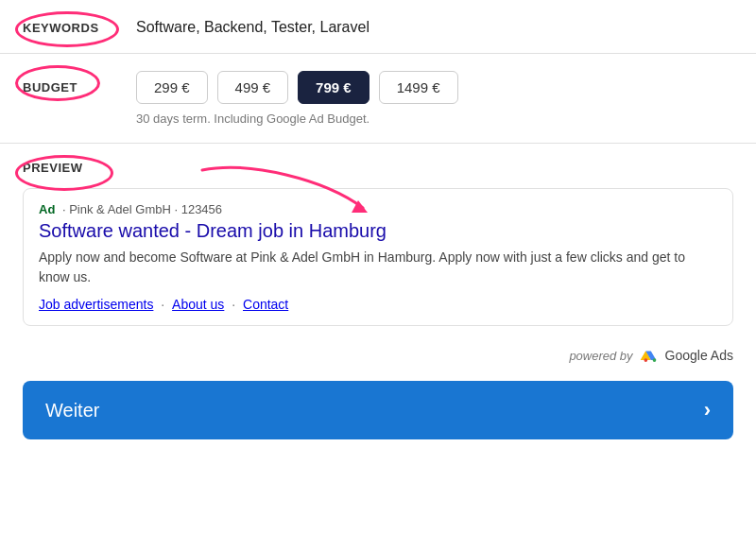 The width and height of the screenshot is (756, 533). I want to click on ad-meta: Ad · Pink & Adel GmbH · 123456, so click(378, 210).